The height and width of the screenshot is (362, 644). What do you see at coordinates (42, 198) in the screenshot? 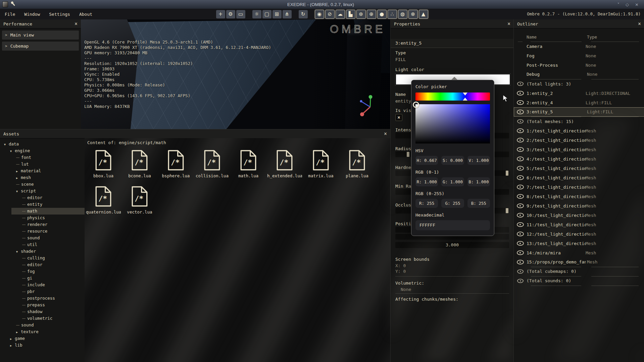
I see `tree-item: editor` at bounding box center [42, 198].